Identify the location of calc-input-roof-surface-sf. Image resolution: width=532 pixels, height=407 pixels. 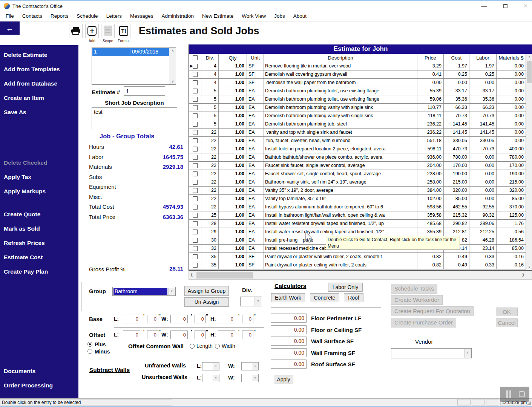
(289, 364).